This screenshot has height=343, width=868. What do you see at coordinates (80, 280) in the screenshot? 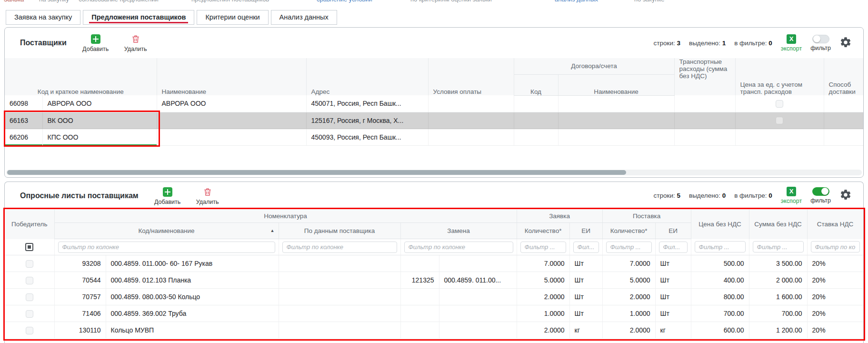
I see `cell-code: 70544` at bounding box center [80, 280].